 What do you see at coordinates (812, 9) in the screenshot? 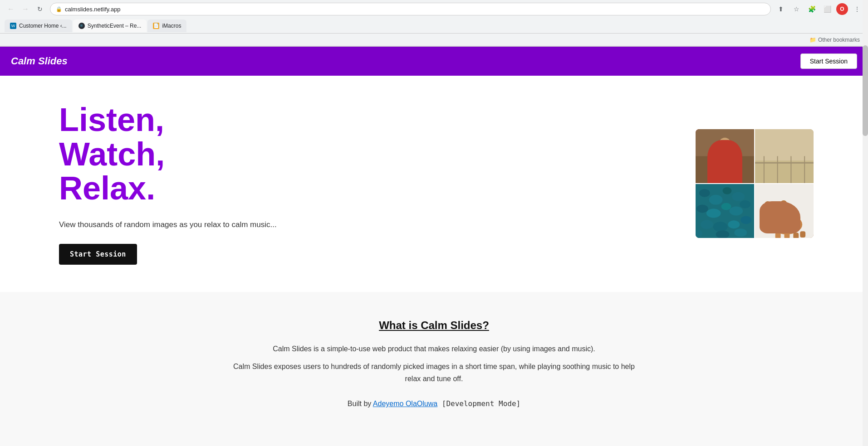
I see `extensions-button: 🧩` at bounding box center [812, 9].